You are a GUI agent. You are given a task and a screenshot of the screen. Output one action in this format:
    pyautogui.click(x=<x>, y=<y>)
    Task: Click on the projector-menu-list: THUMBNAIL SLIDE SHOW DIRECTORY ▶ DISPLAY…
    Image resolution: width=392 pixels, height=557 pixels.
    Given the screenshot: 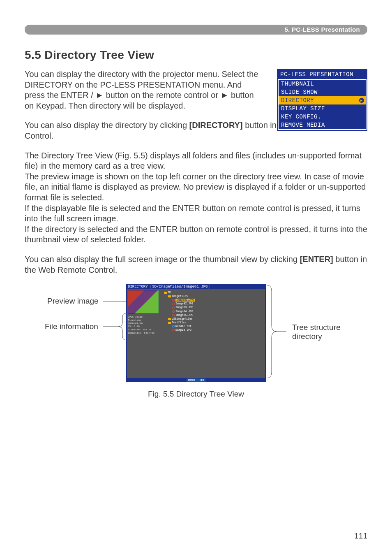 What is the action you would take?
    pyautogui.click(x=322, y=104)
    